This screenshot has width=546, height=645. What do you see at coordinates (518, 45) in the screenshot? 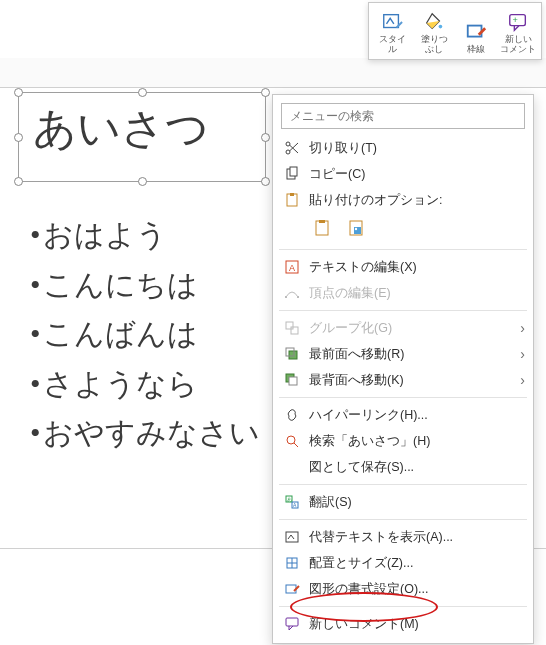
I see `new-comment-label: 新しい コメント` at bounding box center [518, 45].